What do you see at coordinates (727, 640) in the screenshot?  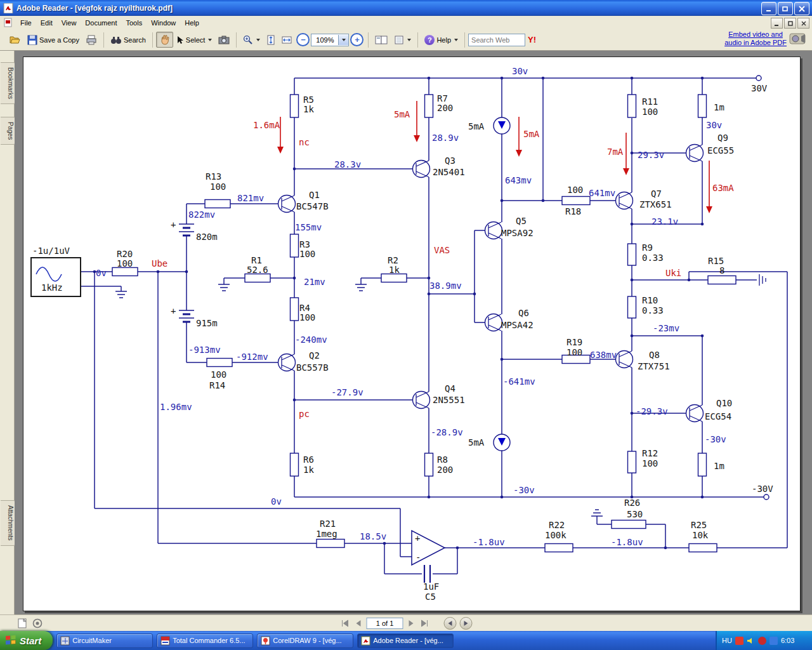 I see `keyboard-layout-indicator: HU` at bounding box center [727, 640].